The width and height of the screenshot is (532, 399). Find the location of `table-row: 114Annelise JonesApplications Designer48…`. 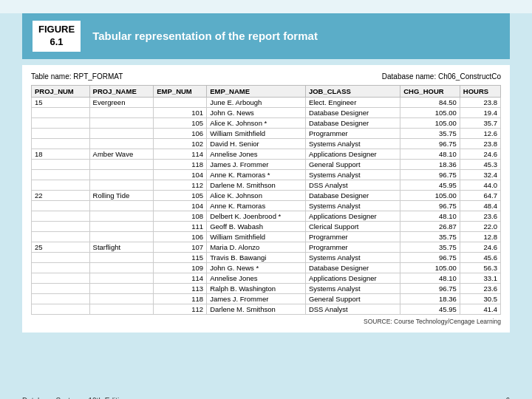

table-row: 114Annelise JonesApplications Designer48… is located at coordinates (266, 278).